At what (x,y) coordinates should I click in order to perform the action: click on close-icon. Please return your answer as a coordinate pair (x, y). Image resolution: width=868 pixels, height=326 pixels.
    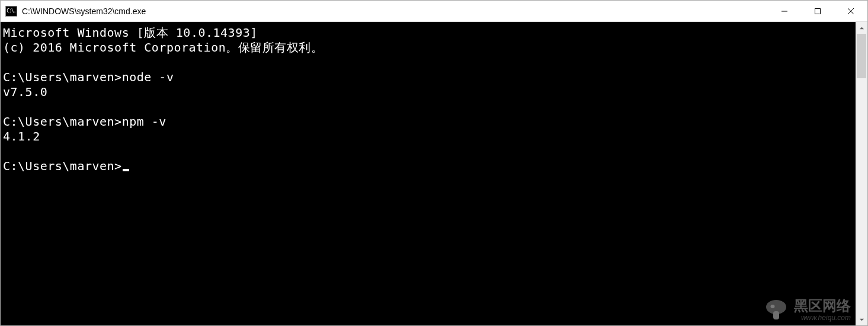
    Looking at the image, I should click on (851, 11).